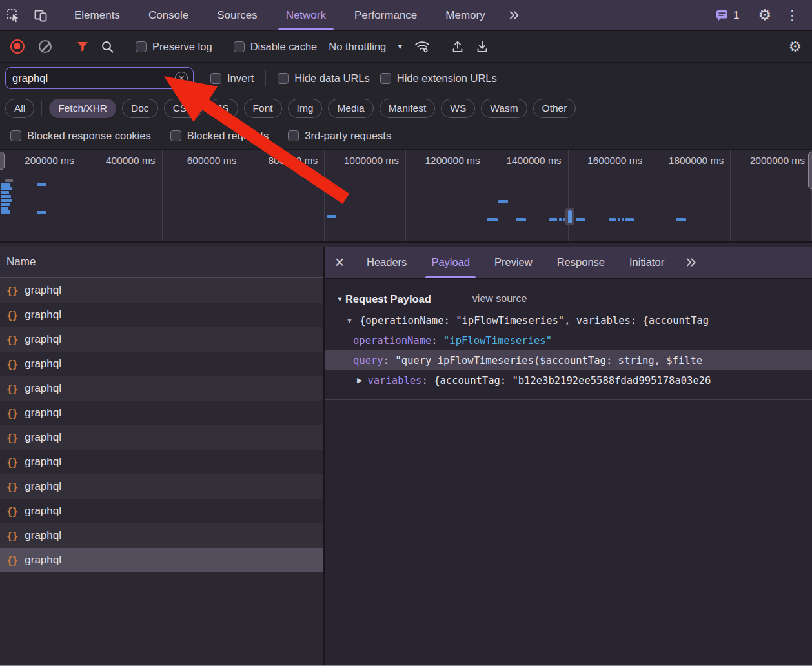 The height and width of the screenshot is (666, 812). What do you see at coordinates (810, 170) in the screenshot?
I see `overview-scroll-handle-right` at bounding box center [810, 170].